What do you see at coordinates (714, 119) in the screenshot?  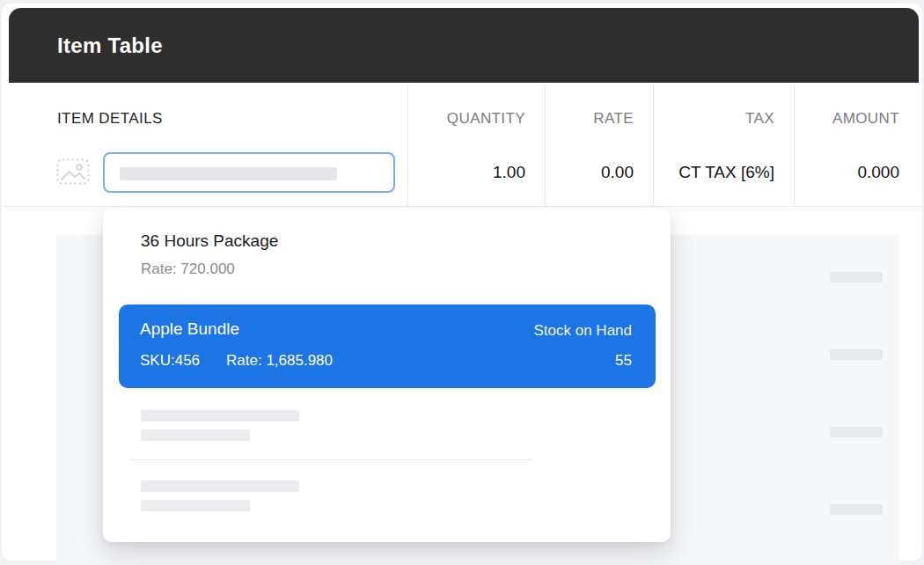 I see `column-header-tax: TAX` at bounding box center [714, 119].